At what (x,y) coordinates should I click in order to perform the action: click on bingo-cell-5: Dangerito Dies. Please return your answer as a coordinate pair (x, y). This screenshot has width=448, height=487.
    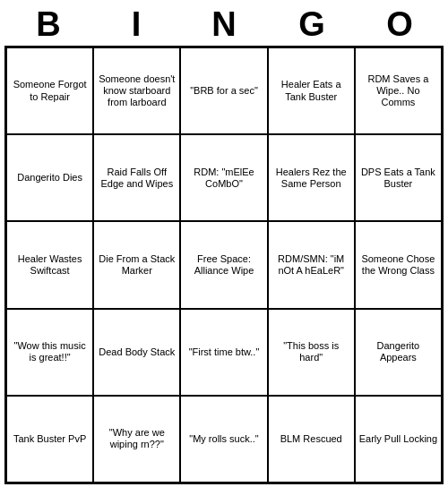
    Looking at the image, I should click on (50, 177).